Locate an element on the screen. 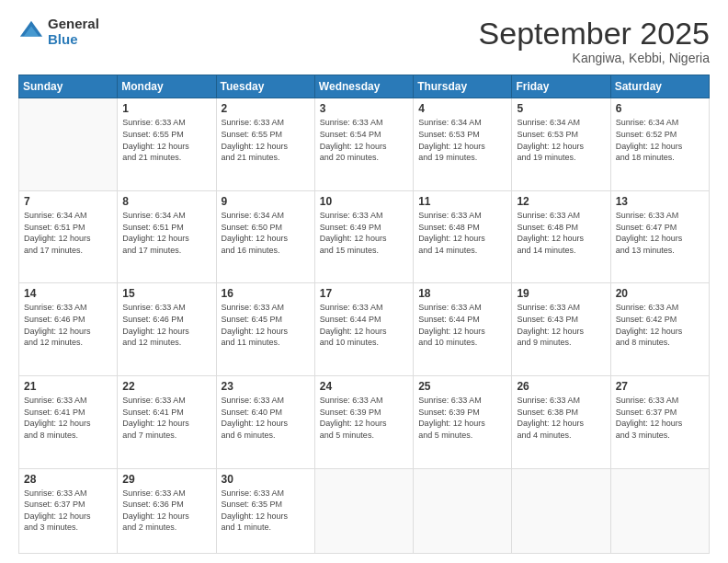 This screenshot has width=728, height=563. calendar-cell: 2Sunrise: 6:33 AMSunset: 6:55 PMDaylight… is located at coordinates (265, 145).